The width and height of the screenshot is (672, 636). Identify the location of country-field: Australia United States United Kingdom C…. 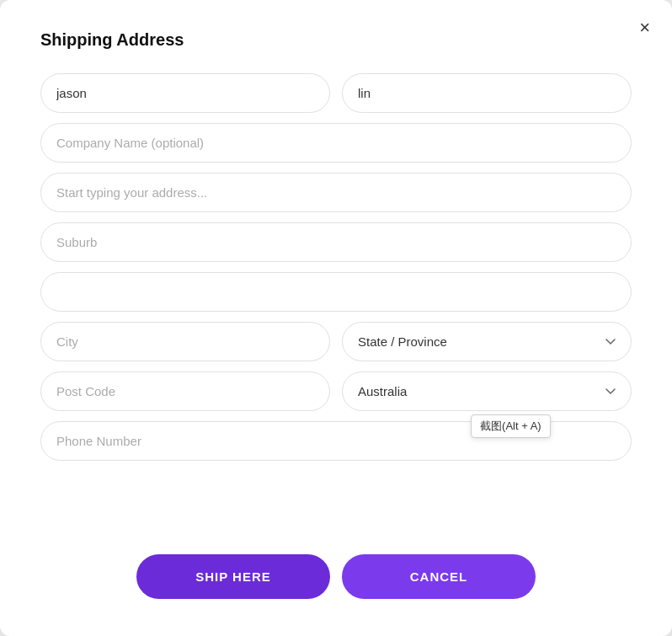
(487, 391).